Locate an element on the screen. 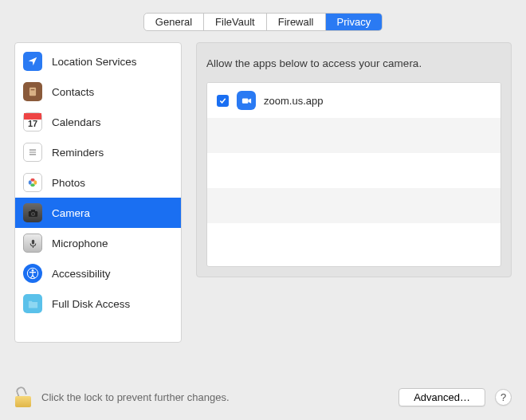 The width and height of the screenshot is (526, 420). tab-privacy: Privacy is located at coordinates (354, 22).